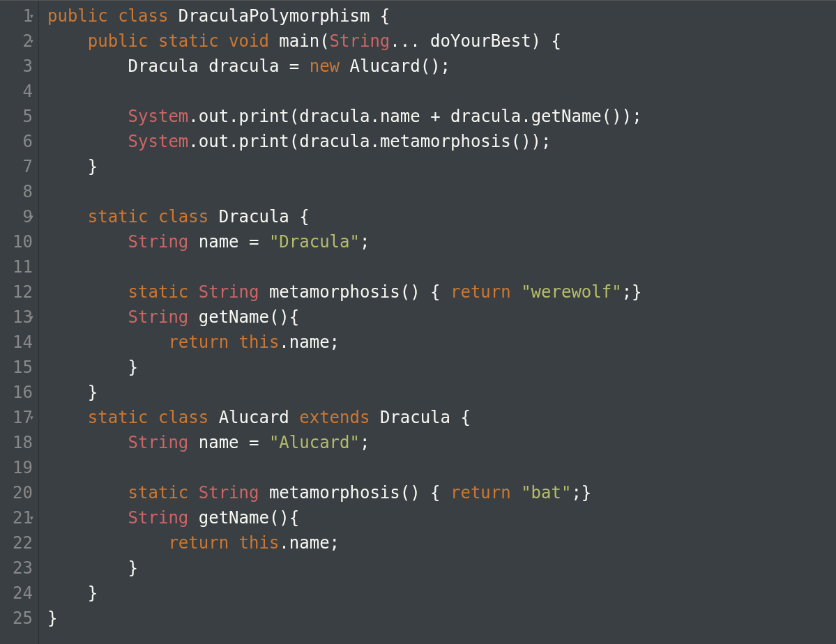 This screenshot has width=836, height=644. Describe the element at coordinates (546, 493) in the screenshot. I see `code-token: "bat"` at that location.